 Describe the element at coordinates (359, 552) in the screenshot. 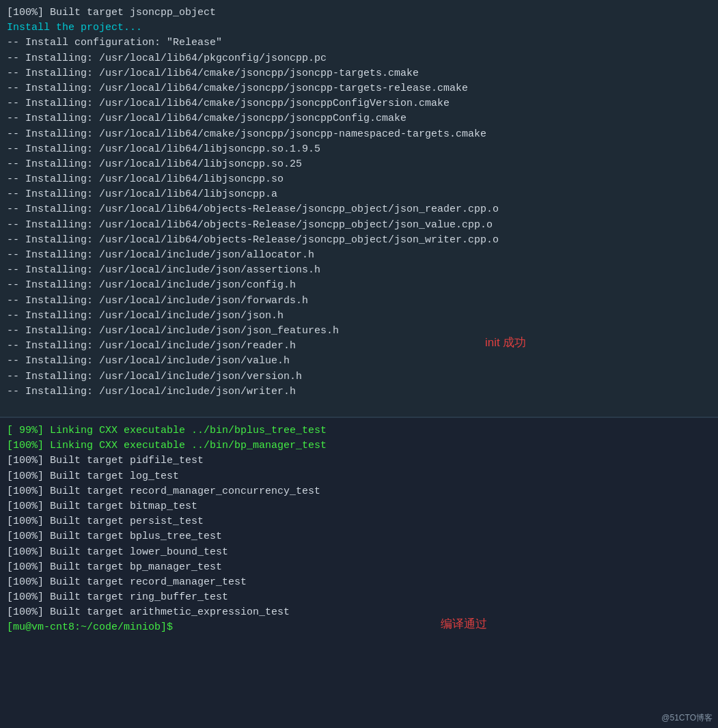

I see `terminal-line: [100%] Built target lower_bound_test` at that location.